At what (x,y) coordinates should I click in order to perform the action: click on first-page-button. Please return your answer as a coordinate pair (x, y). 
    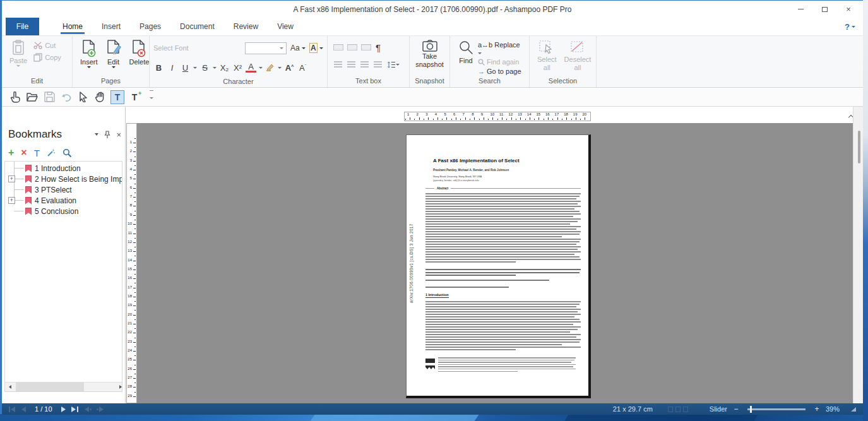
    Looking at the image, I should click on (12, 409).